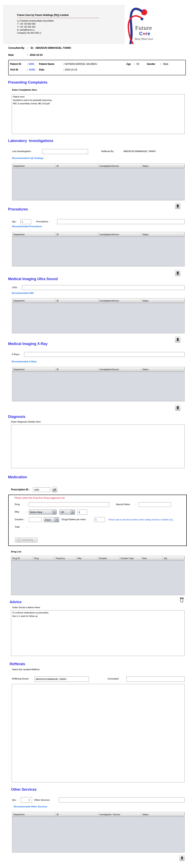  What do you see at coordinates (100, 520) in the screenshot?
I see `per-meal-input` at bounding box center [100, 520].